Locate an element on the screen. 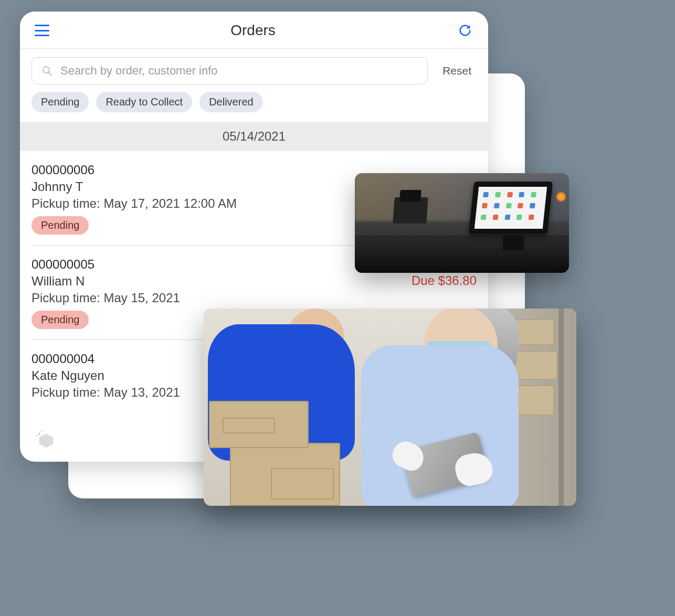 The width and height of the screenshot is (675, 616). date-heading: 05/14/2021 is located at coordinates (254, 136).